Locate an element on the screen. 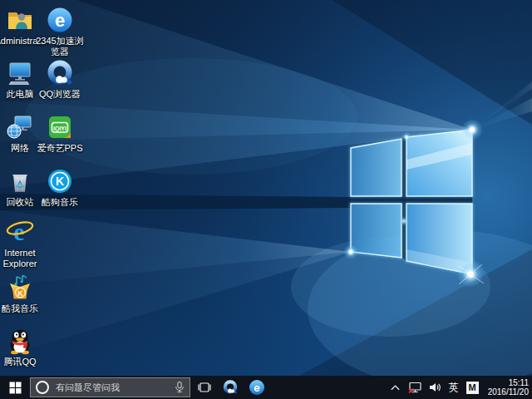  2345-browser-icon: e is located at coordinates (60, 20).